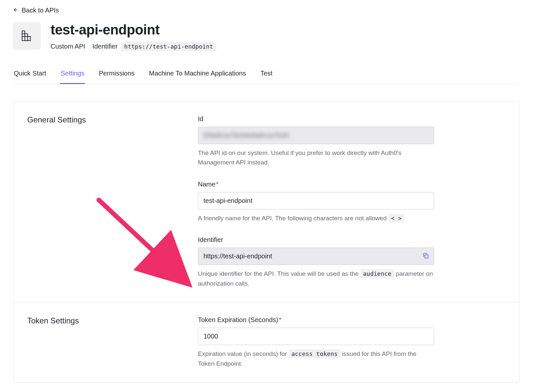 This screenshot has width=533, height=392. What do you see at coordinates (266, 77) in the screenshot?
I see `tab-test: Test` at bounding box center [266, 77].